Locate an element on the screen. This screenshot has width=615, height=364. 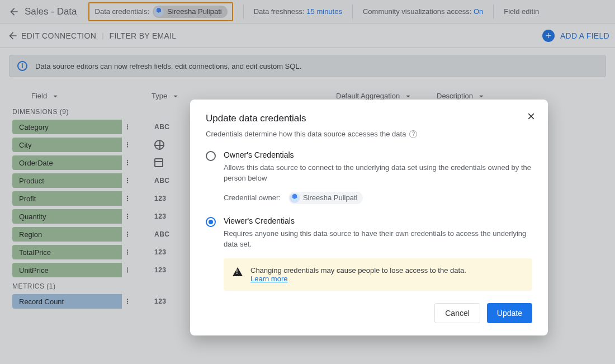
radio-viewers is located at coordinates (211, 222).